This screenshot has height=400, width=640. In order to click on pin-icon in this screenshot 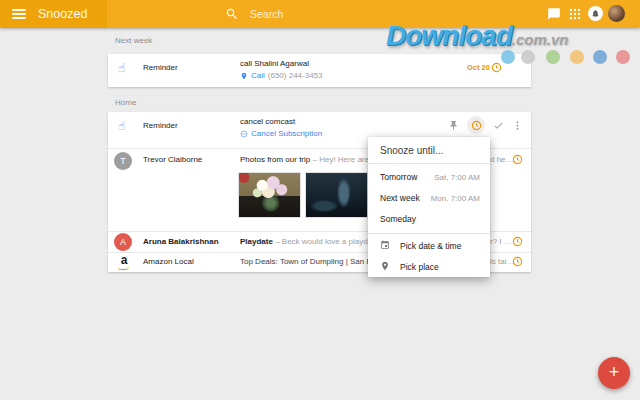, I will do `click(454, 126)`.